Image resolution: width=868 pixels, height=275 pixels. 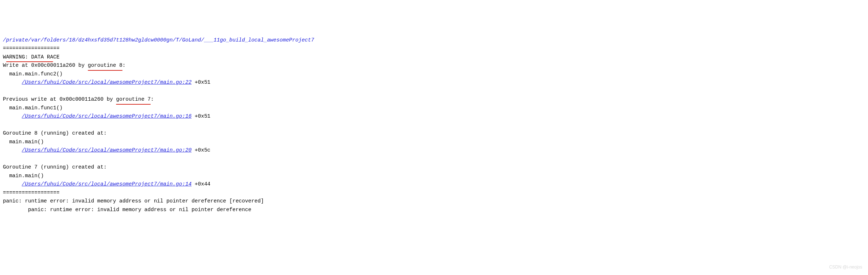 I want to click on warning-underline: ARNING: DATA RA, so click(x=30, y=57).